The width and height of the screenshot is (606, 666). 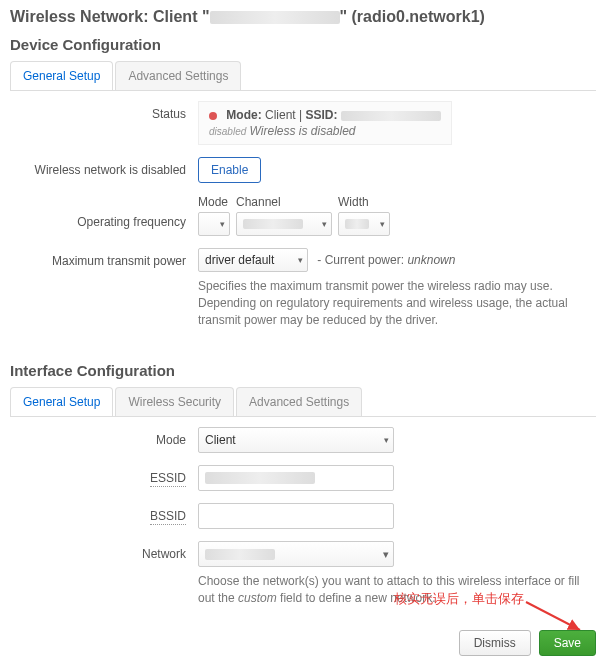 I want to click on freq-channel-label: Channel, so click(x=284, y=202).